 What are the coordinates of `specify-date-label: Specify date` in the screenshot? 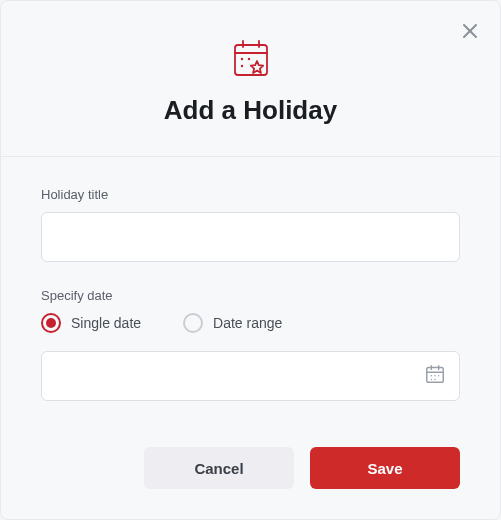 It's located at (250, 296).